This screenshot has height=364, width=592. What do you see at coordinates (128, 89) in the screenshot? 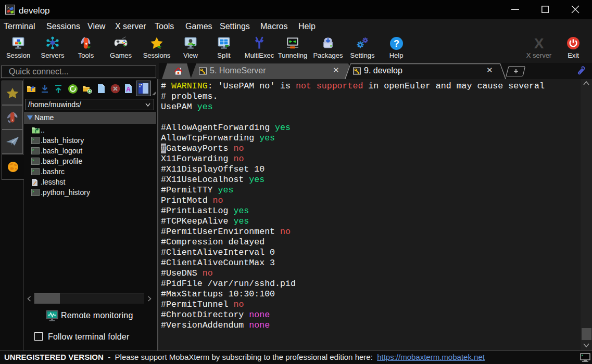
I see `svg-text: A` at bounding box center [128, 89].